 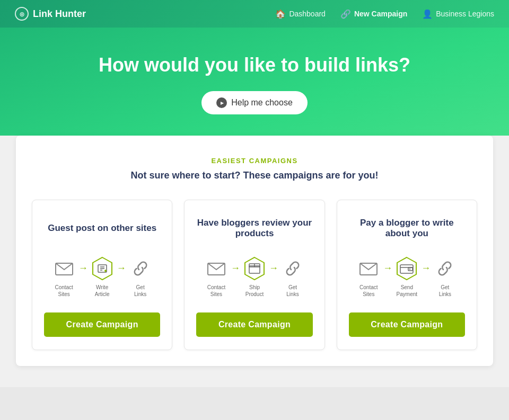 What do you see at coordinates (407, 269) in the screenshot?
I see `hex-wallet-icon` at bounding box center [407, 269].